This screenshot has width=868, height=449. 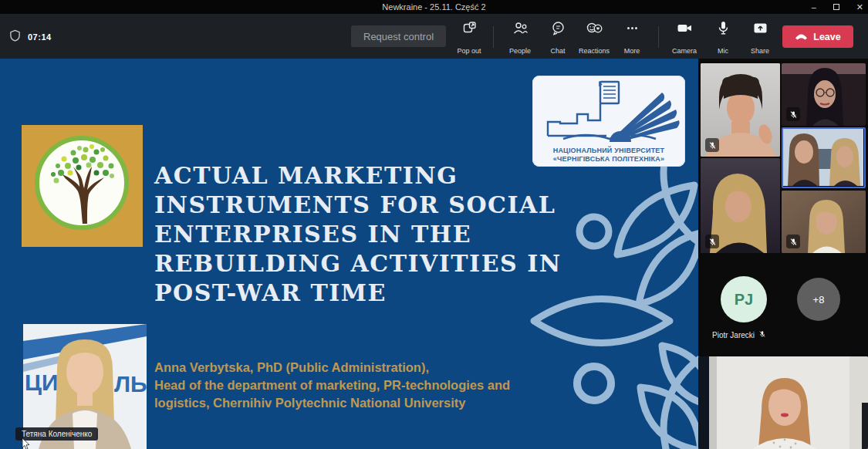 I want to click on camera-label: Camera, so click(x=684, y=51).